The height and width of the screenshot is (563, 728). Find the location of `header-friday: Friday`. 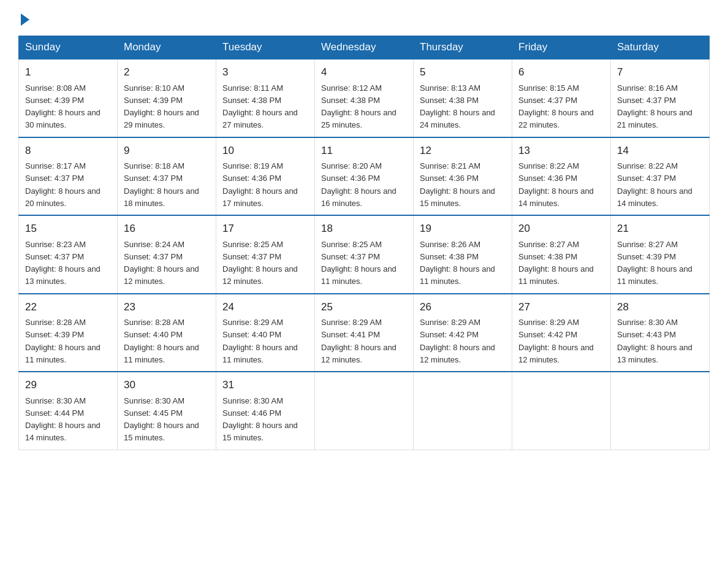

header-friday: Friday is located at coordinates (561, 48).